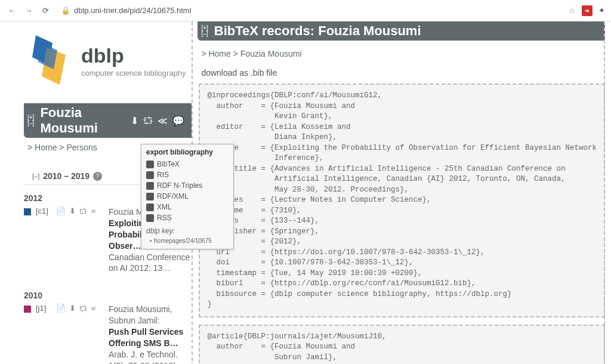 This screenshot has height=364, width=611. I want to click on bookmark-star-icon: ☆, so click(572, 11).